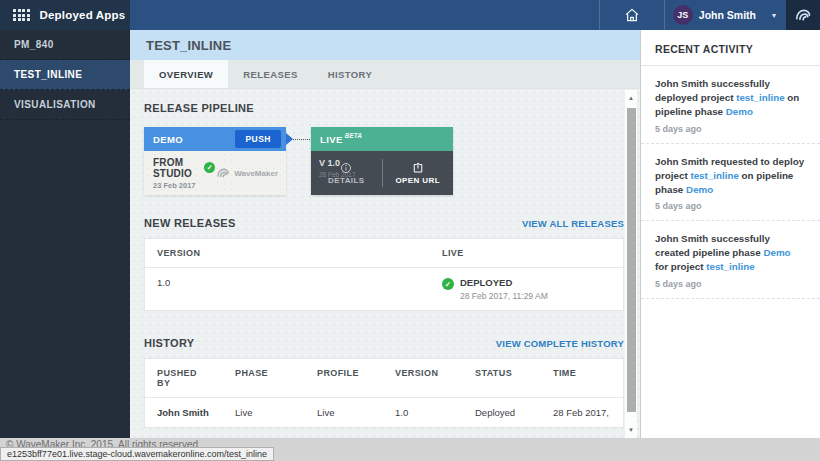 This screenshot has width=820, height=461. What do you see at coordinates (246, 173) in the screenshot?
I see `wavemaker-logo-gray: WaveMaker` at bounding box center [246, 173].